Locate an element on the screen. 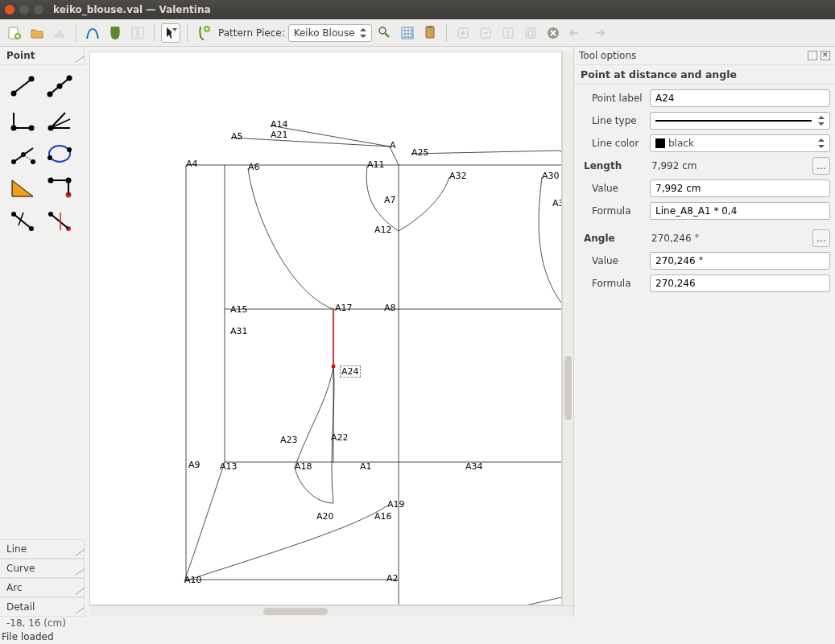  length-static: 7,992 cm is located at coordinates (729, 166).